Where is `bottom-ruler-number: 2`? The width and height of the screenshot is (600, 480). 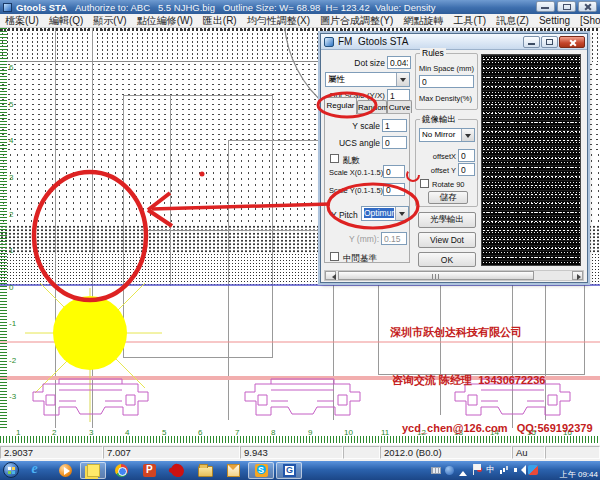
bottom-ruler-number: 2 is located at coordinates (54, 432).